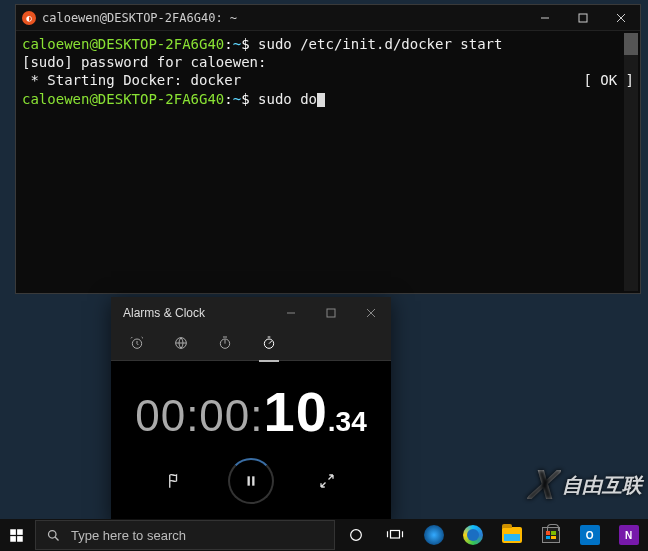 Image resolution: width=648 pixels, height=551 pixels. What do you see at coordinates (512, 535) in the screenshot?
I see `taskbar-app-explorer` at bounding box center [512, 535].